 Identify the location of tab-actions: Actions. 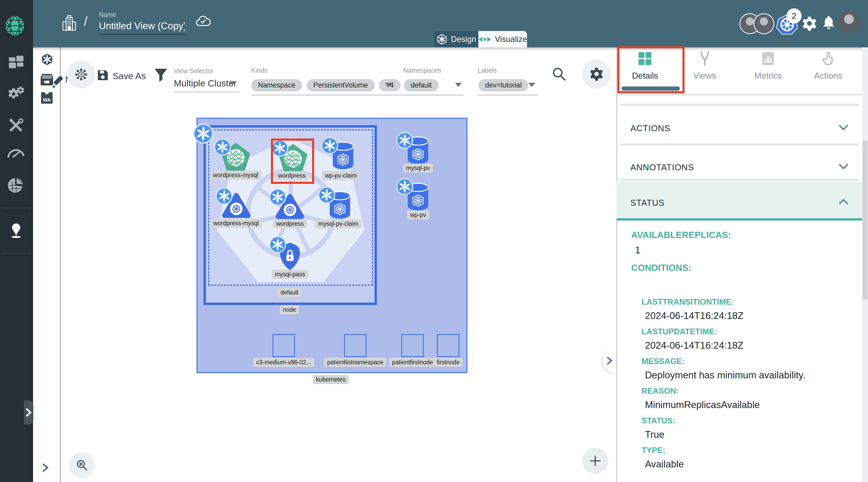
(828, 66).